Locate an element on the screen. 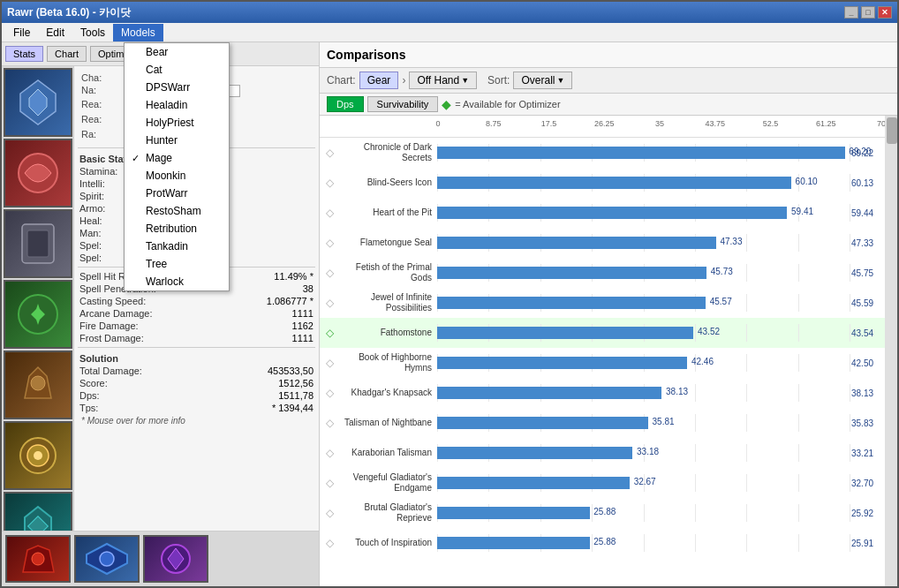 This screenshot has height=588, width=899. chart-bar-value: 43.52 is located at coordinates (708, 332).